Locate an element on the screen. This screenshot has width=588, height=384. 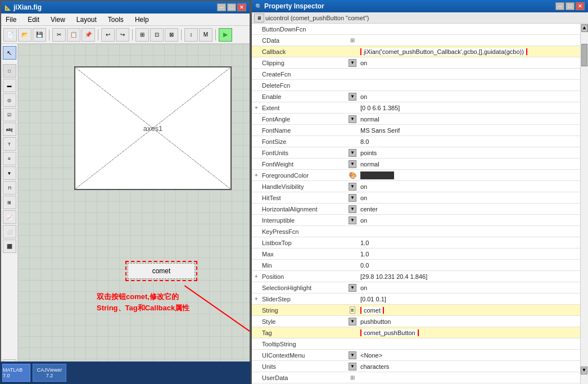
prop-row-tooltipstring: TooltipString is located at coordinates (416, 344).